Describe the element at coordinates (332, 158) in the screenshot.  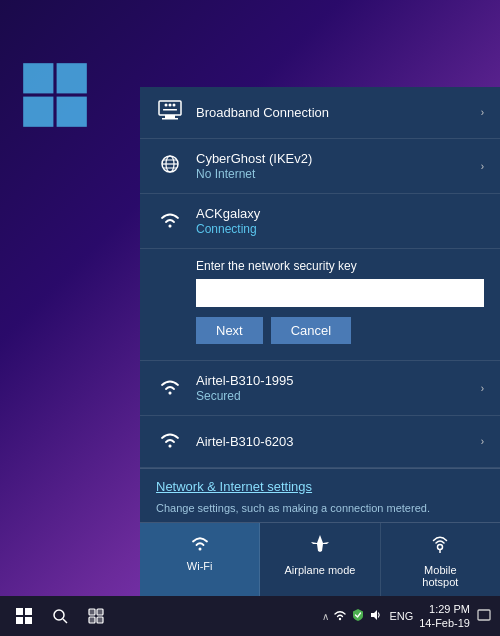
I see `cyberghost-name: CyberGhost (IKEv2)` at that location.